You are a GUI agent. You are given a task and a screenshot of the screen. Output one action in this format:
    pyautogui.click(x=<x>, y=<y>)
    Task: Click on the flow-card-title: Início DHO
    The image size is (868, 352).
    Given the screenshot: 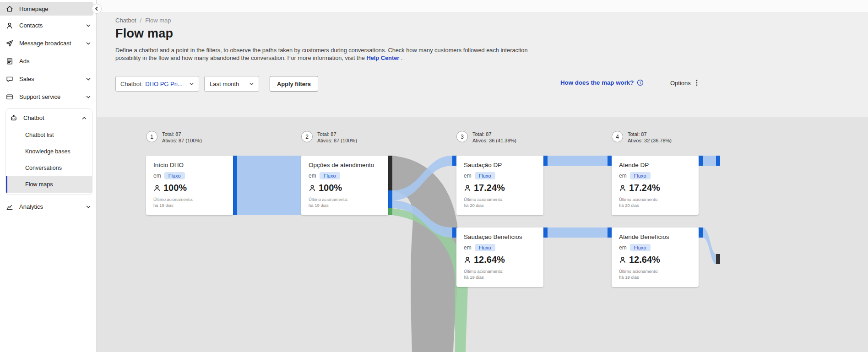 What is the action you would take?
    pyautogui.click(x=190, y=165)
    